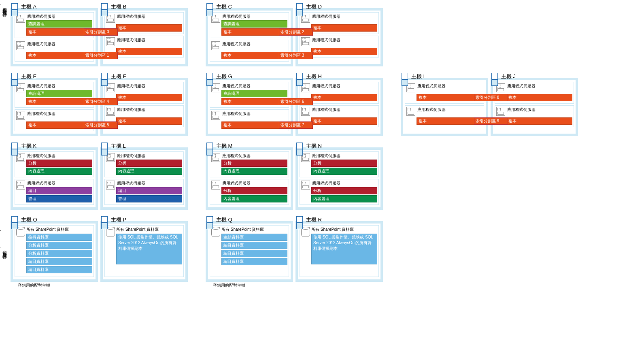 This screenshot has height=362, width=644. What do you see at coordinates (59, 237) in the screenshot?
I see `db-item: 搜尋資料庫` at bounding box center [59, 237].